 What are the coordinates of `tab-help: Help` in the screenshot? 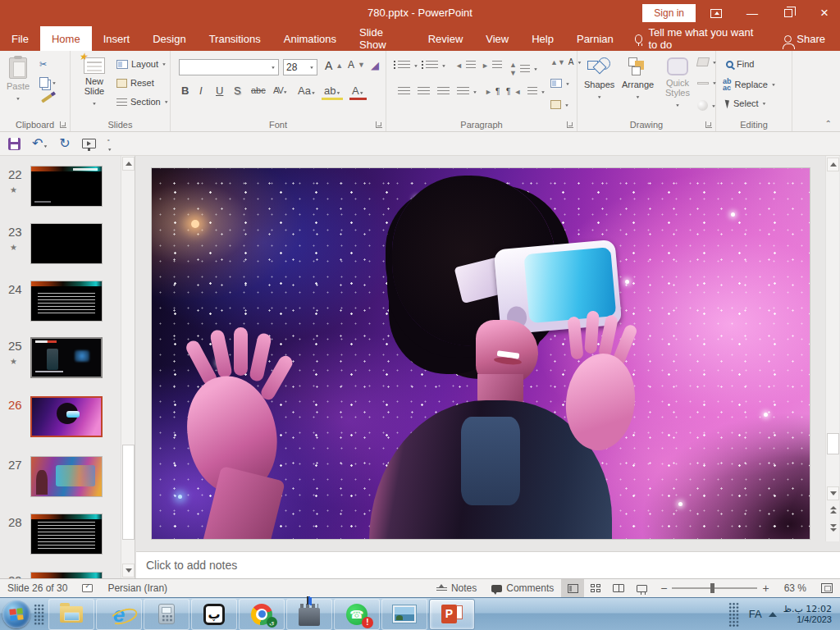 It's located at (543, 39).